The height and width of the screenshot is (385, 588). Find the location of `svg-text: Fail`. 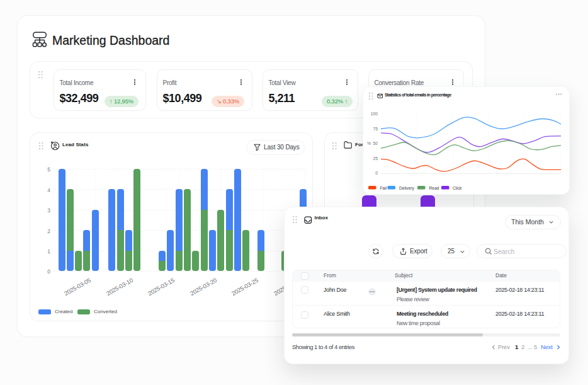

svg-text: Fail is located at coordinates (384, 188).